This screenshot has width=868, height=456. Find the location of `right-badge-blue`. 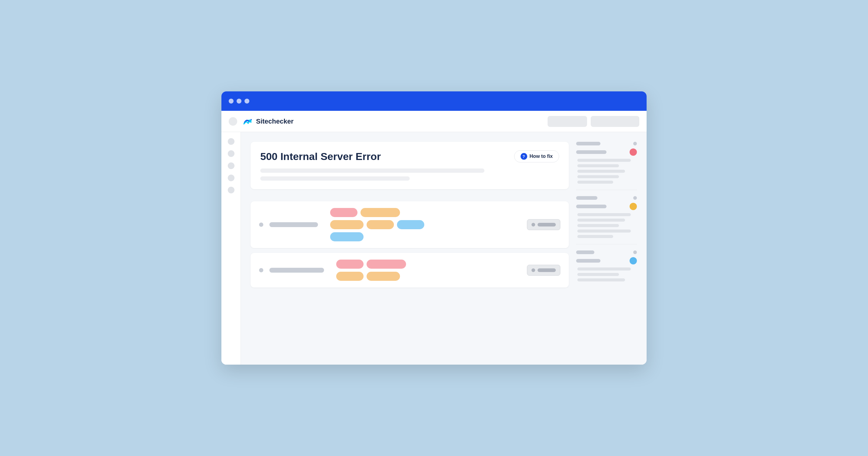

right-badge-blue is located at coordinates (633, 261).